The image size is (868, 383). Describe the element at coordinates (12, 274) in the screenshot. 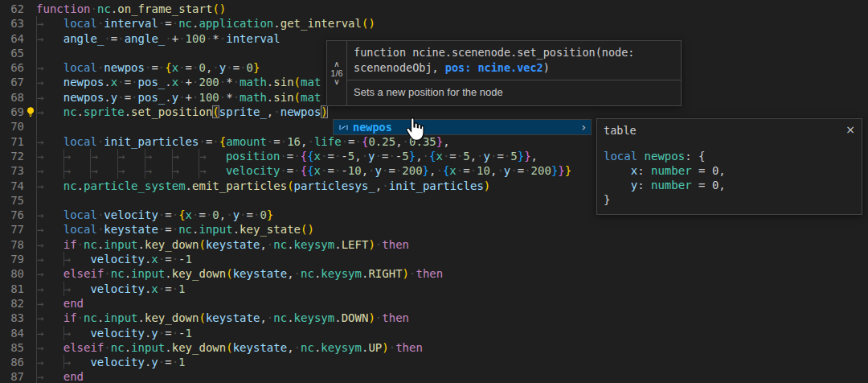

I see `line-number: 80` at that location.